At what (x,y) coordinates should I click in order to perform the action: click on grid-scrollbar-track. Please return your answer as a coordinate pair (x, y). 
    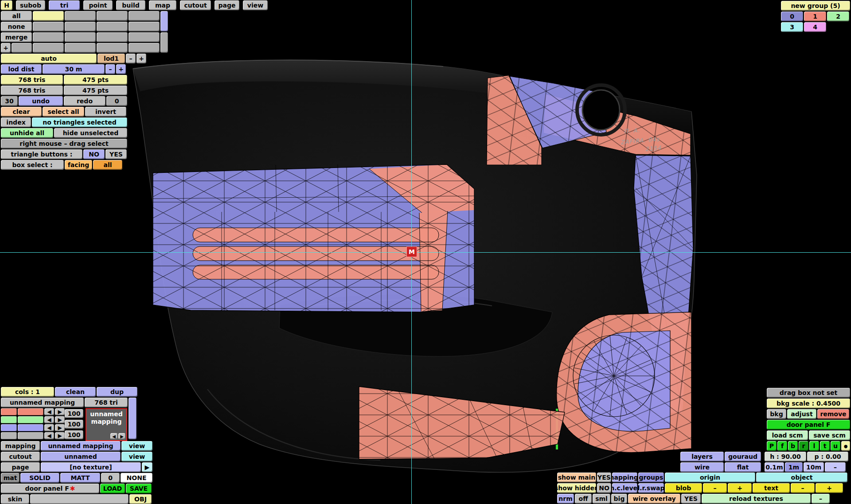
    Looking at the image, I should click on (164, 43).